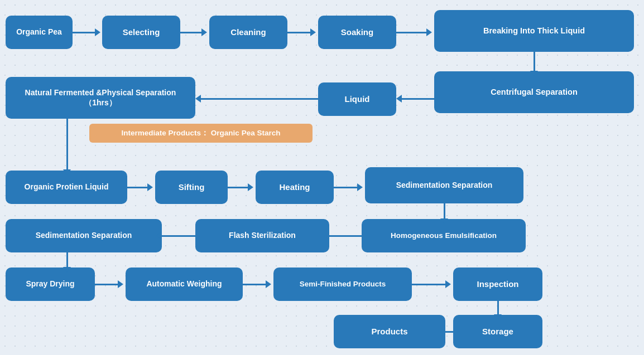 This screenshot has width=644, height=355. Describe the element at coordinates (448, 284) in the screenshot. I see `arrowhead-semi-insp` at that location.